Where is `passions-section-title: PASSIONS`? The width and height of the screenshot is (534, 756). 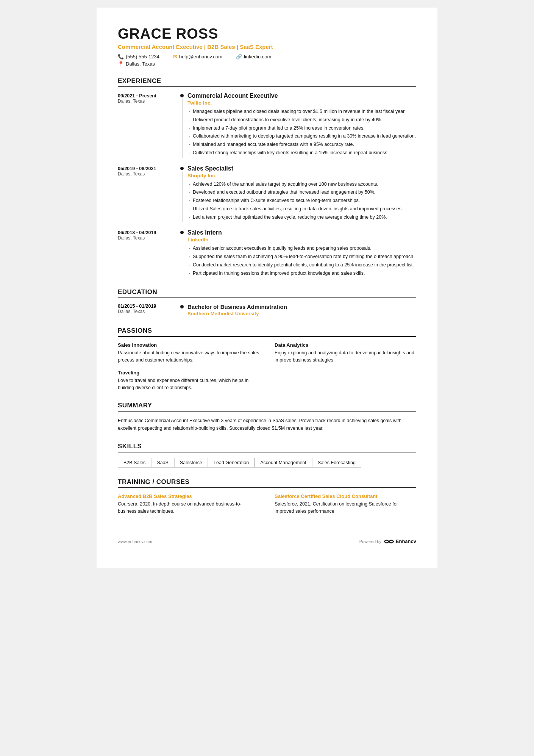 passions-section-title: PASSIONS is located at coordinates (267, 332).